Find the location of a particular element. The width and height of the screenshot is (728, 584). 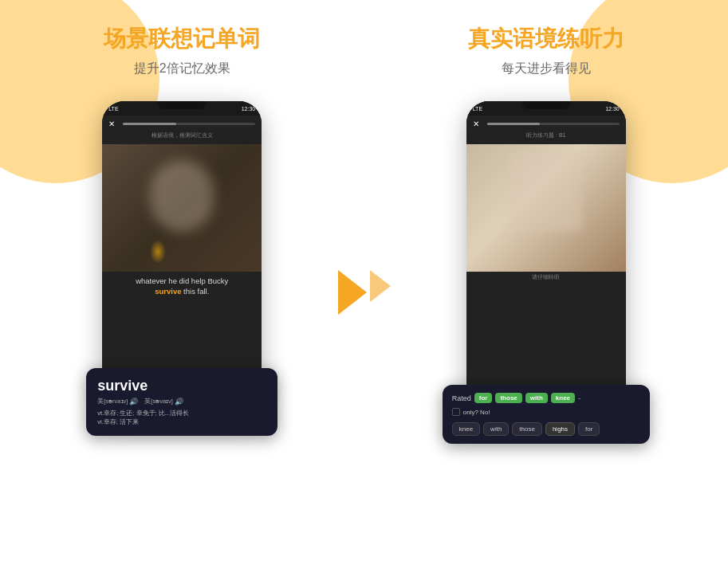

phonetic-uk-text: 英[səvaɪv] is located at coordinates (159, 402).